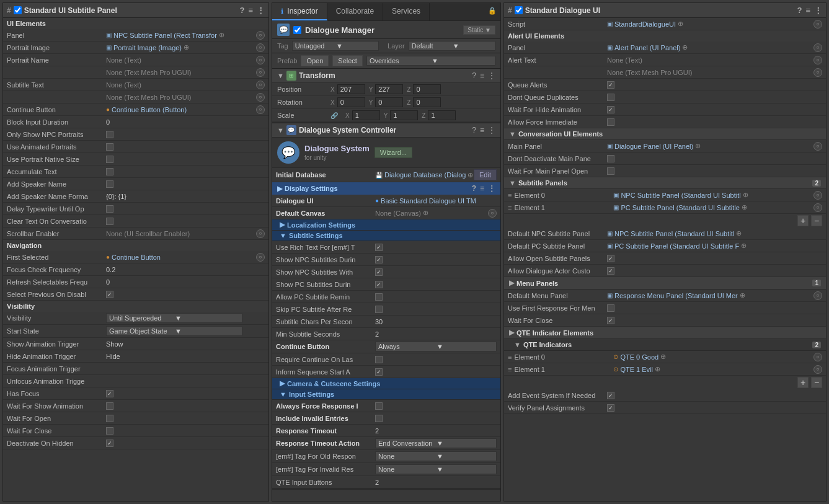  What do you see at coordinates (818, 10) in the screenshot?
I see `right-more-icon: ⋮` at bounding box center [818, 10].